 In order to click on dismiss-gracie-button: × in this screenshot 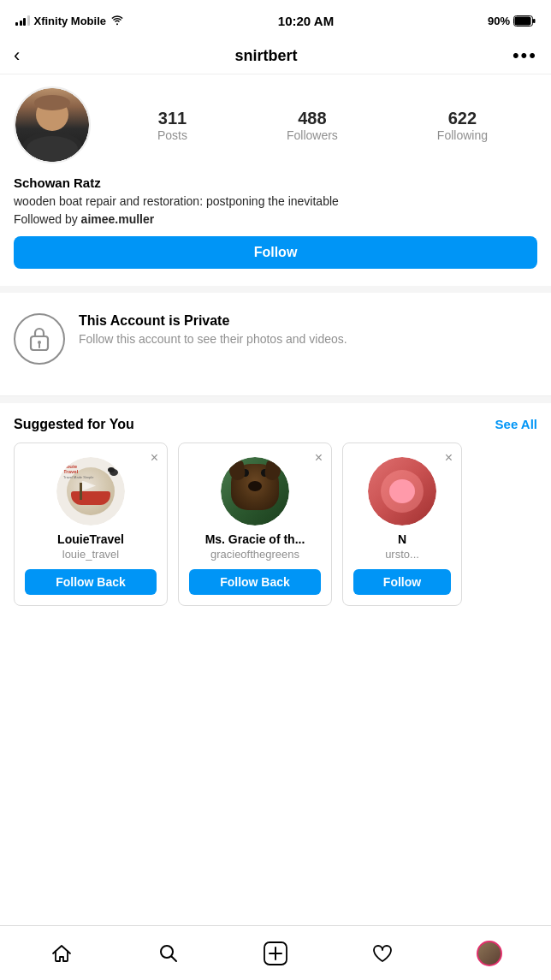, I will do `click(318, 458)`.